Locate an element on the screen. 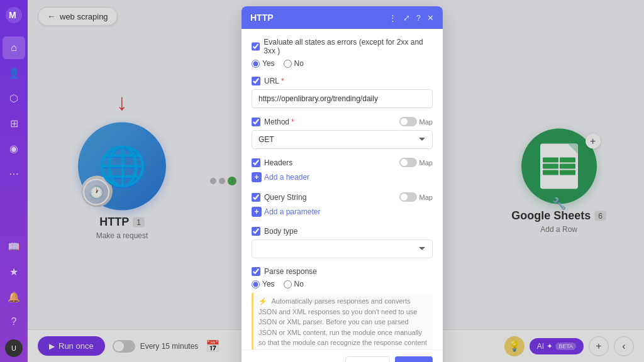 The image size is (644, 362). modal-footer: Cancel Save is located at coordinates (342, 356).